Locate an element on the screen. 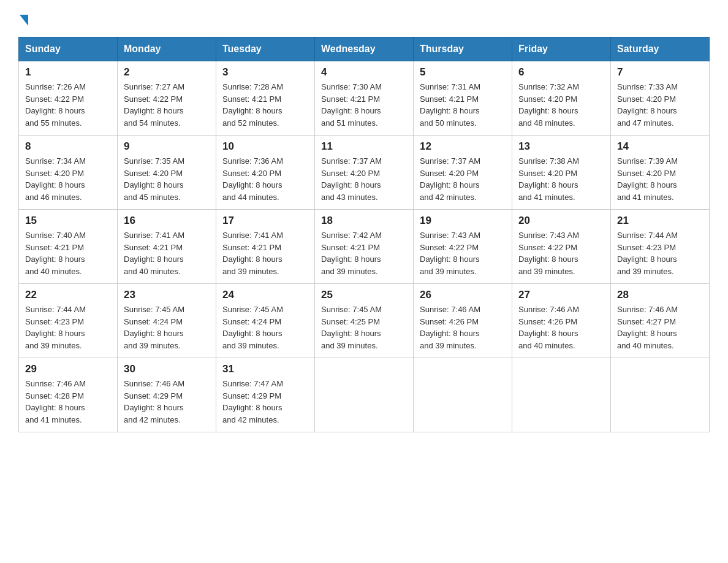 This screenshot has width=728, height=563. logo-arrow-icon is located at coordinates (24, 20).